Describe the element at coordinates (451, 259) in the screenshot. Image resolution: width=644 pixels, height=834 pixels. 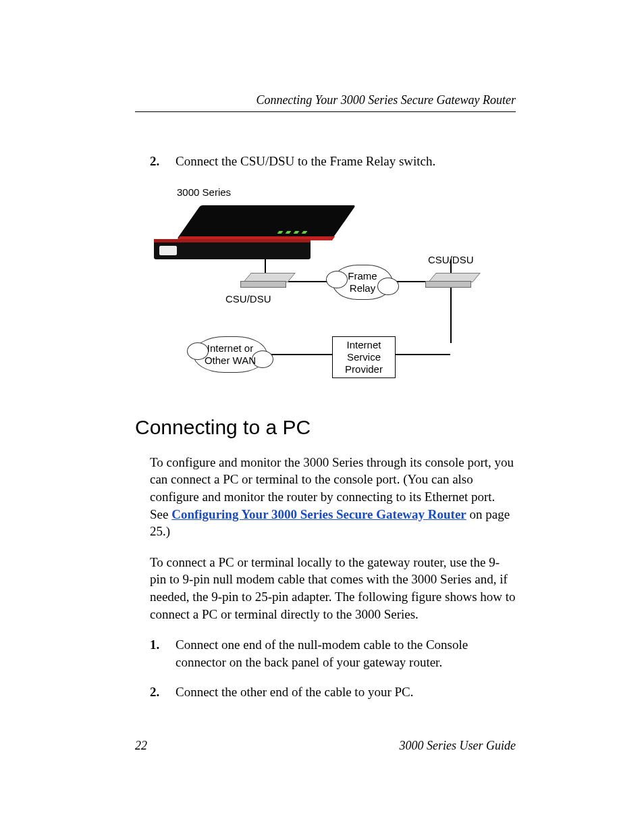
I see `figure-label-csu-right: CSU/DSU` at that location.